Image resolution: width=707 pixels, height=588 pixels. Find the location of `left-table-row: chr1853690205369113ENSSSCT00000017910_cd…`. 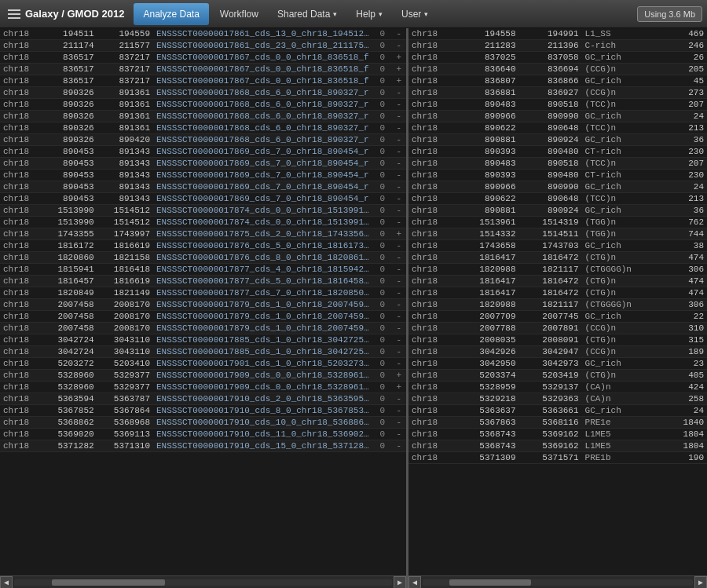

left-table-row: chr1853690205369113ENSSSCT00000017910_cd… is located at coordinates (203, 435).